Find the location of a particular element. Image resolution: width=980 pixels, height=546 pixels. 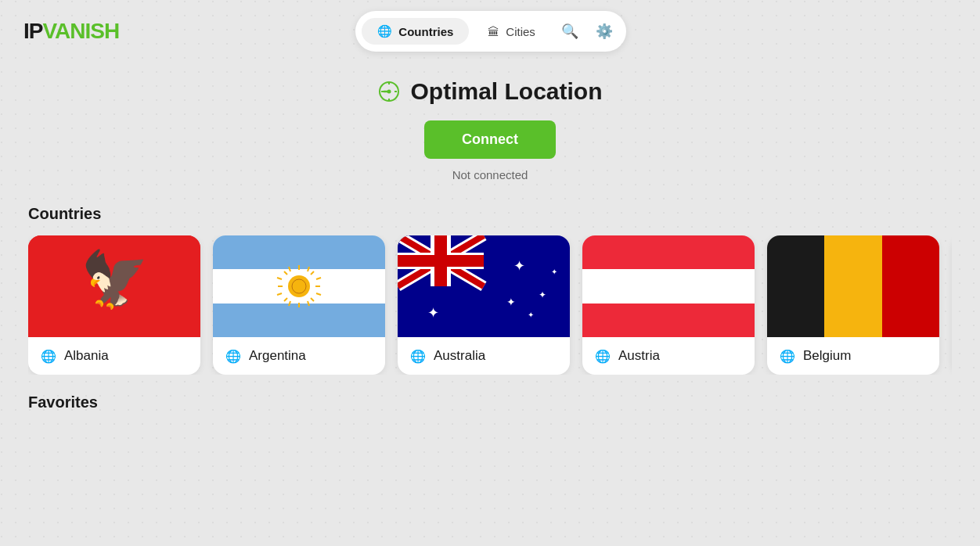

globe-nav-icon: 🌐 is located at coordinates (385, 31).